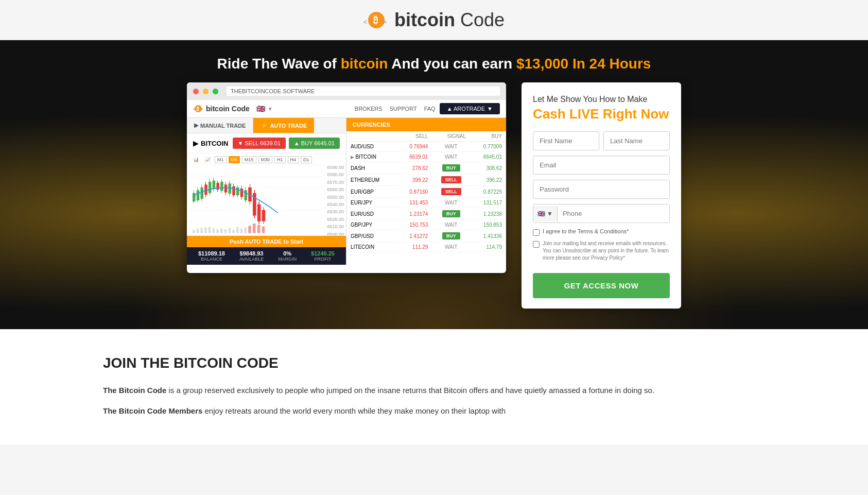 This screenshot has height=495, width=868. Describe the element at coordinates (601, 141) in the screenshot. I see `name-row` at that location.